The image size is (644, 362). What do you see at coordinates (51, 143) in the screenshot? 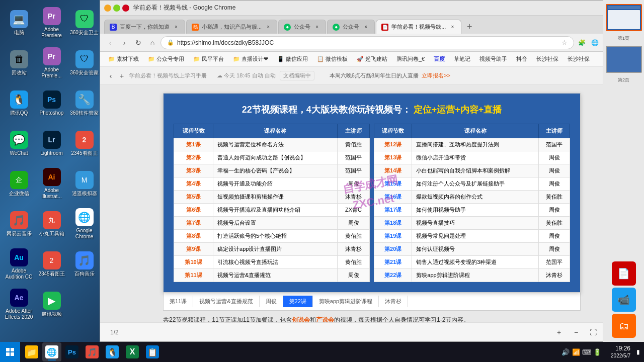
I see `desktop-icon-lightroom: Lr Lightroom` at bounding box center [51, 143].